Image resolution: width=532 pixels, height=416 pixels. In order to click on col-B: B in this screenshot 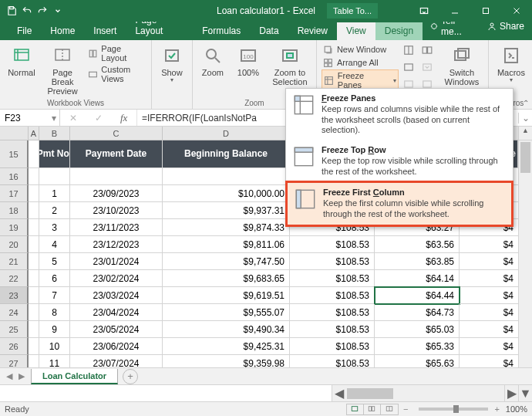, I will do `click(55, 134)`.